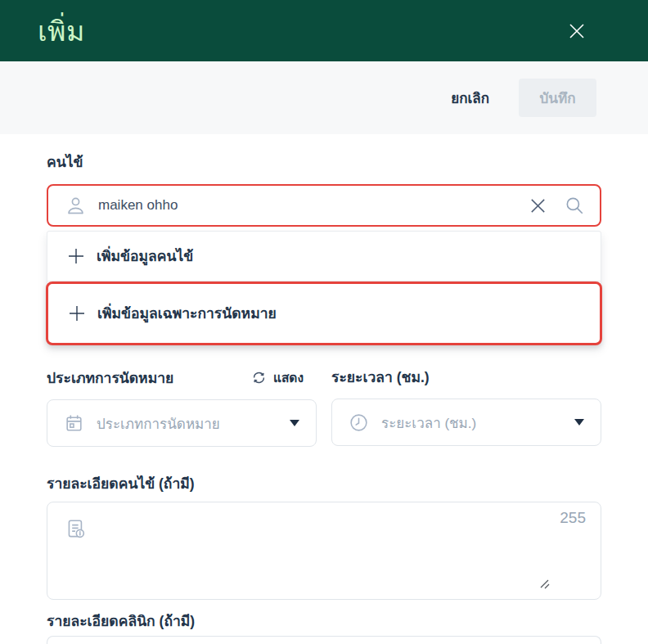 The image size is (648, 644). What do you see at coordinates (110, 378) in the screenshot?
I see `appointment-type-label: ประเภทการนัดหมาย` at bounding box center [110, 378].